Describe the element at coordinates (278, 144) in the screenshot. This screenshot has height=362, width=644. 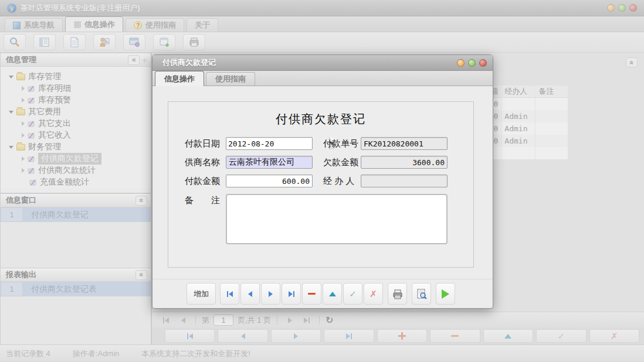
I see `pay-date-input` at that location.